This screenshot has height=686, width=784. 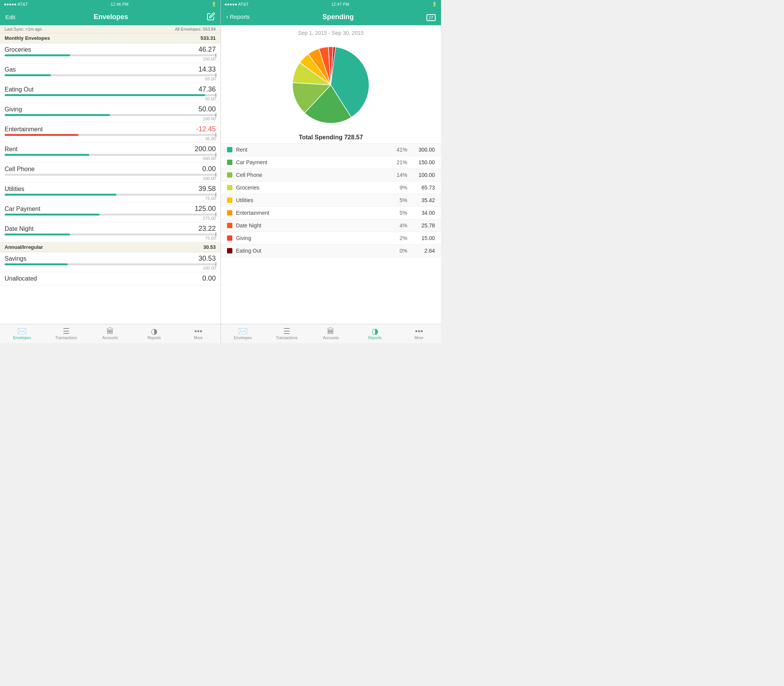 What do you see at coordinates (331, 251) in the screenshot?
I see `legend-item: Eating Out 0% 2.64` at bounding box center [331, 251].